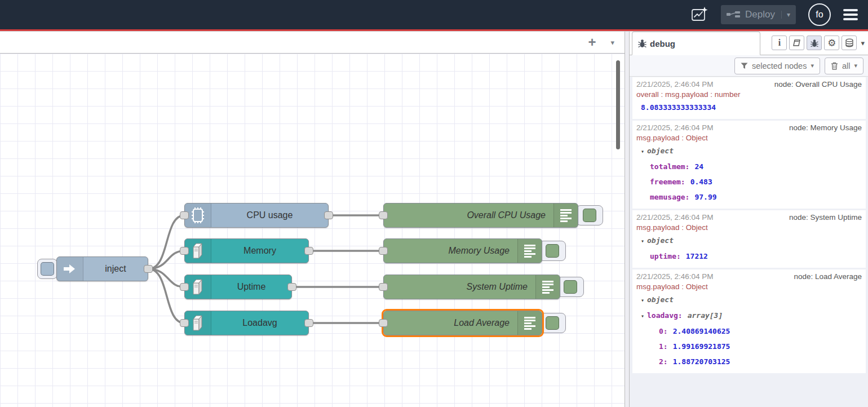 The height and width of the screenshot is (407, 868). What do you see at coordinates (851, 15) in the screenshot?
I see `main-menu-button` at bounding box center [851, 15].